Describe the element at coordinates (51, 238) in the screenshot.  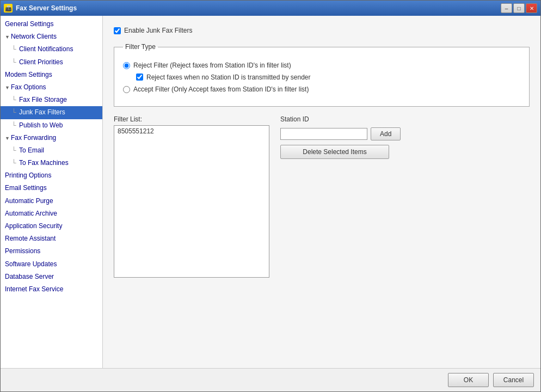
I see `sidebar-item-remote-assistant: Remote Assistant` at that location.